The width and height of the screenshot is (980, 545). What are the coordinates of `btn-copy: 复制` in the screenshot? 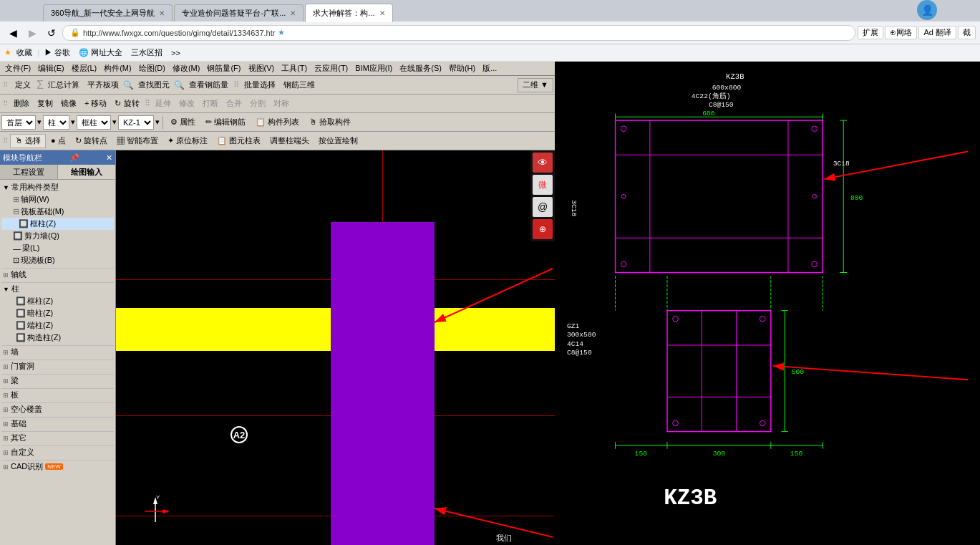 It's located at (45, 104).